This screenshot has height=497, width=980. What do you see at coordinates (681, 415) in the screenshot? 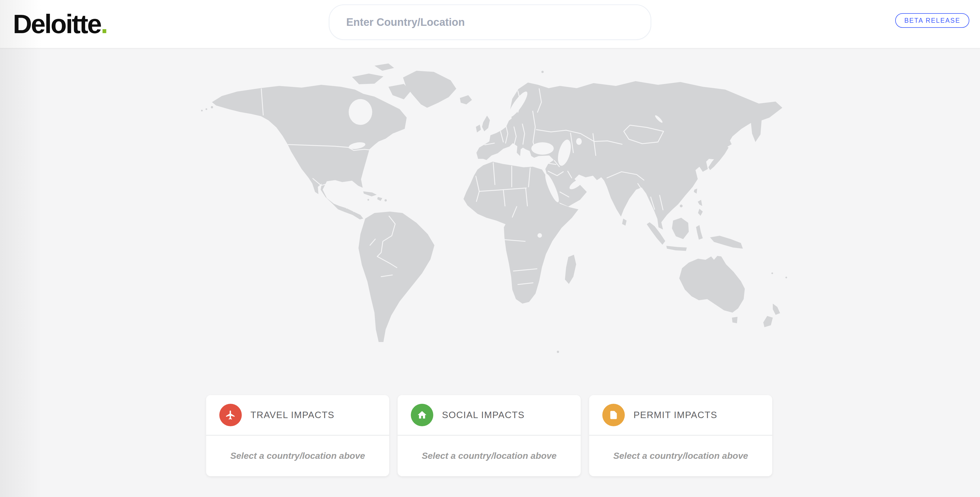
I see `permit-impacts-card-header: PERMIT IMPACTS` at bounding box center [681, 415].